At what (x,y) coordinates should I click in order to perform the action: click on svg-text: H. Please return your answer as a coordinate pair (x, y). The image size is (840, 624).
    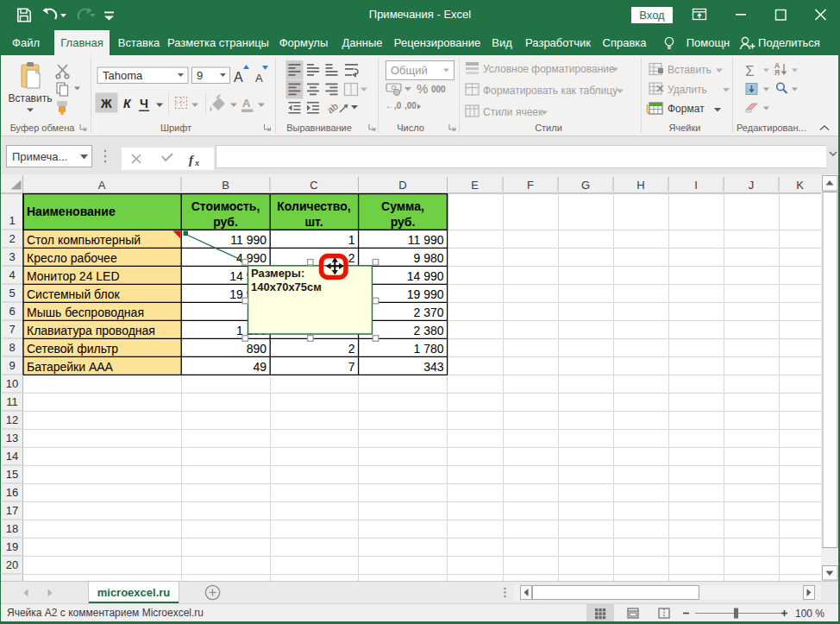
    Looking at the image, I should click on (640, 185).